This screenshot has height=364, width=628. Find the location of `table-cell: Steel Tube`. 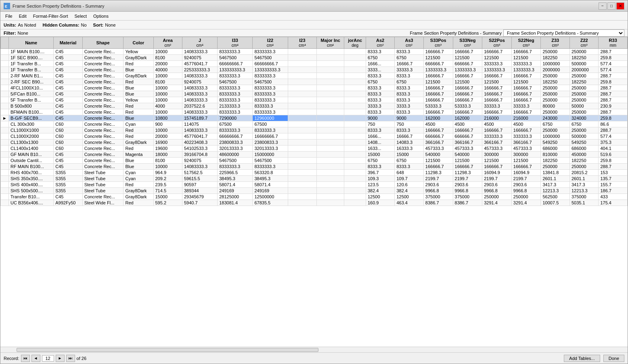

table-cell: Steel Tube is located at coordinates (103, 191).